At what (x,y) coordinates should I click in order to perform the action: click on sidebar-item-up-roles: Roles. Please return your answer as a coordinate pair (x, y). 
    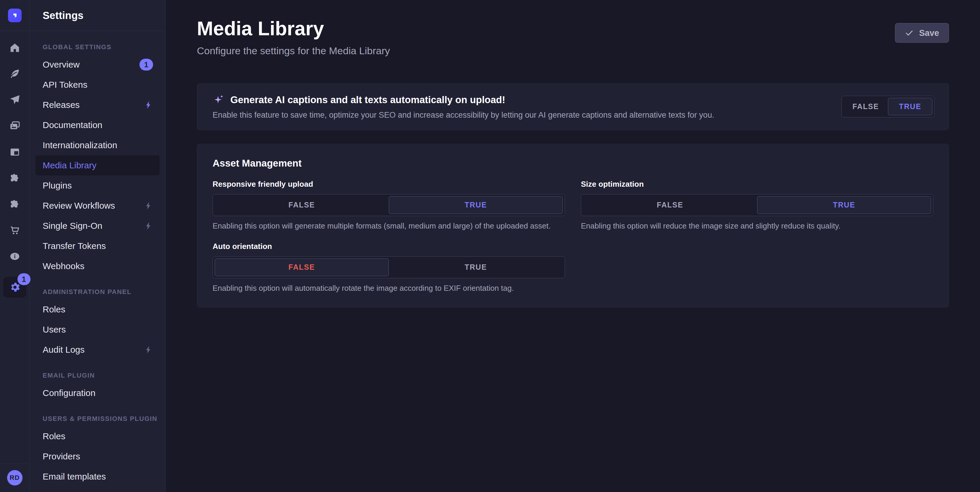
    Looking at the image, I should click on (97, 436).